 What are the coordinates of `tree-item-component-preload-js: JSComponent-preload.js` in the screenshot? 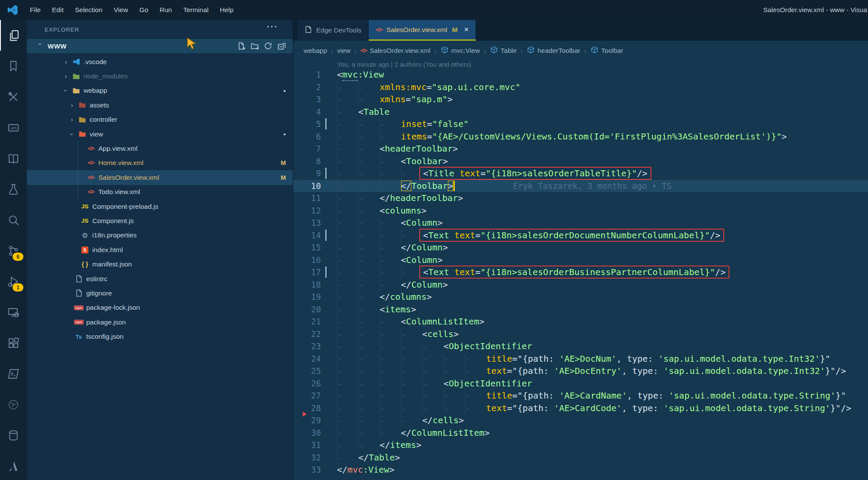 It's located at (160, 206).